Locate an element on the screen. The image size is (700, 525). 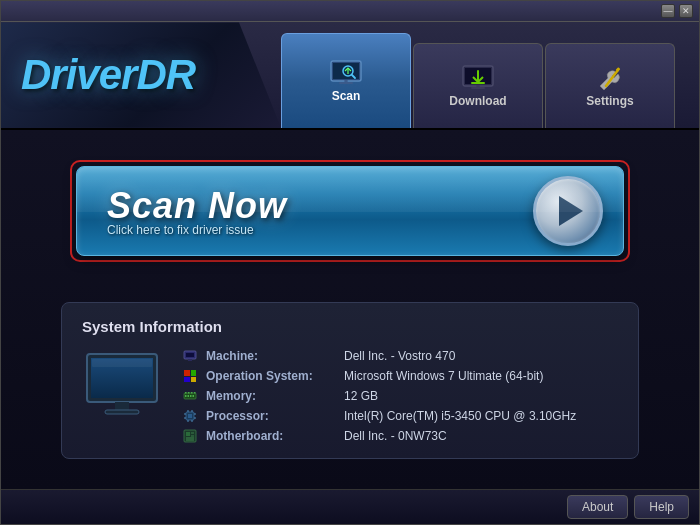
play-button is located at coordinates (568, 211).